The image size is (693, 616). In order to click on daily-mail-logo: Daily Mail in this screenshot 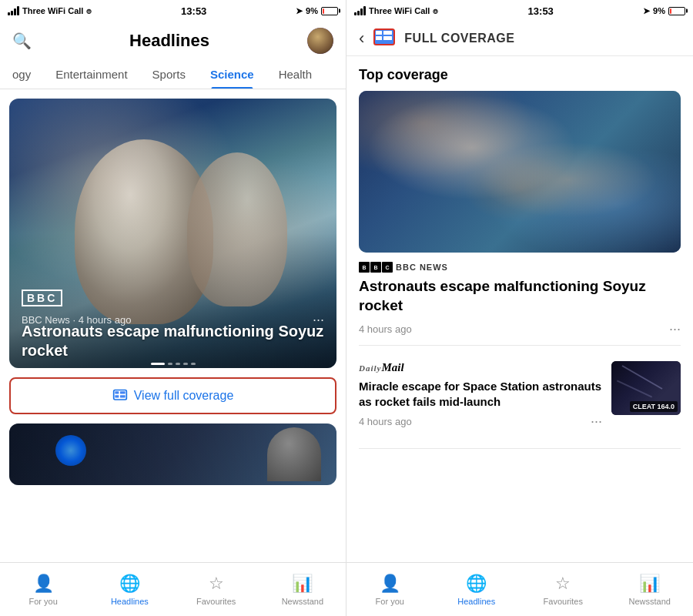, I will do `click(480, 368)`.